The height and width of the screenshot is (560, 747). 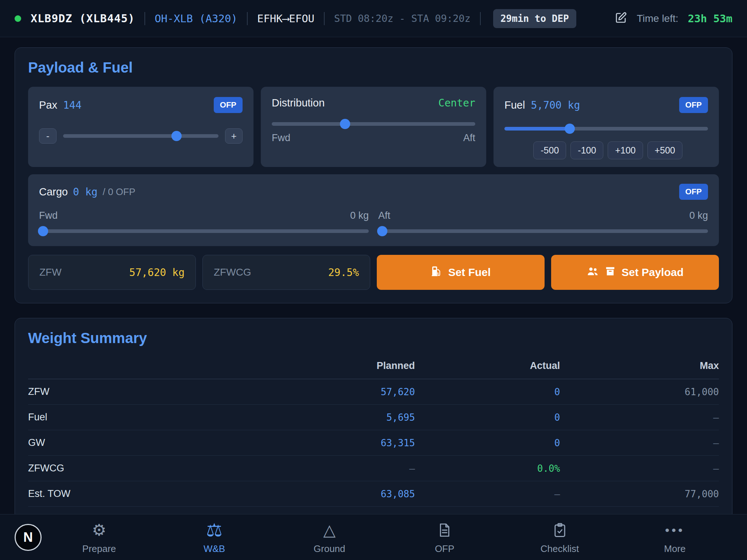 What do you see at coordinates (560, 537) in the screenshot?
I see `nav-item-checklist: Checklist` at bounding box center [560, 537].